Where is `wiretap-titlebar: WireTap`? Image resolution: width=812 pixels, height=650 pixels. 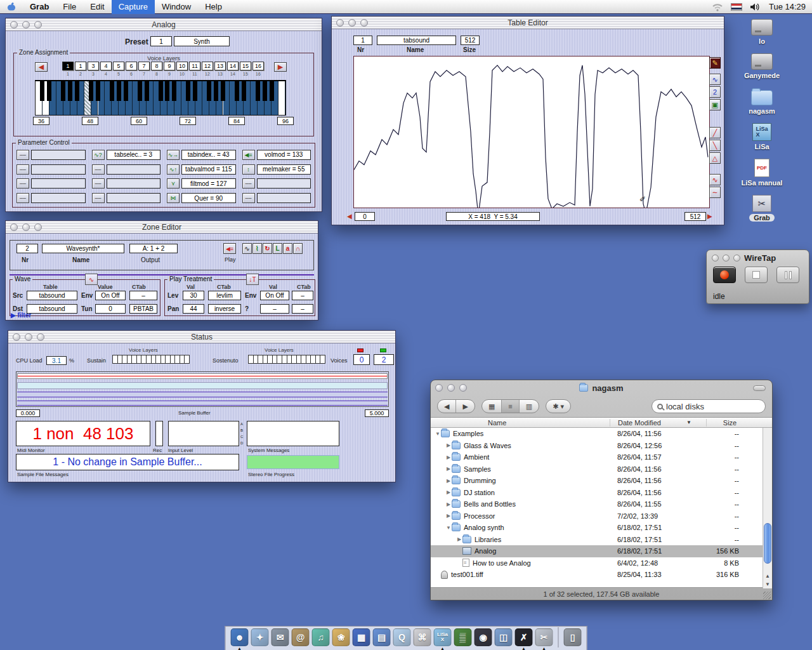
wiretap-titlebar: WireTap is located at coordinates (757, 256).